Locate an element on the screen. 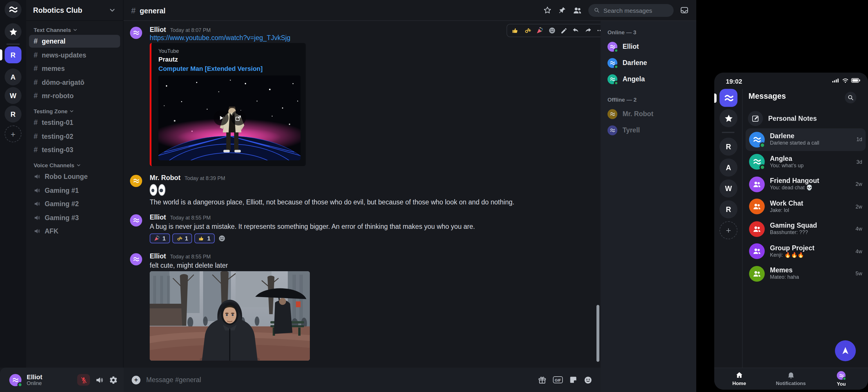 The width and height of the screenshot is (868, 392). edit-button is located at coordinates (564, 30).